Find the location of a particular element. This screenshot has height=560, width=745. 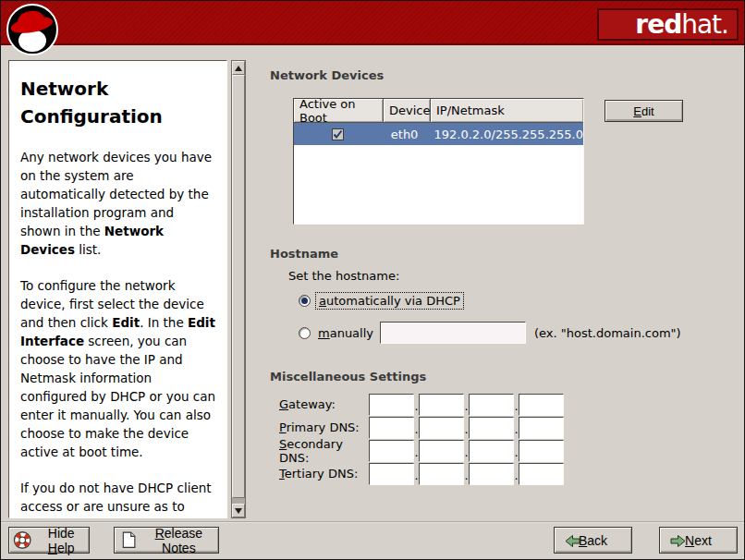

arrow-right-icon is located at coordinates (678, 542).